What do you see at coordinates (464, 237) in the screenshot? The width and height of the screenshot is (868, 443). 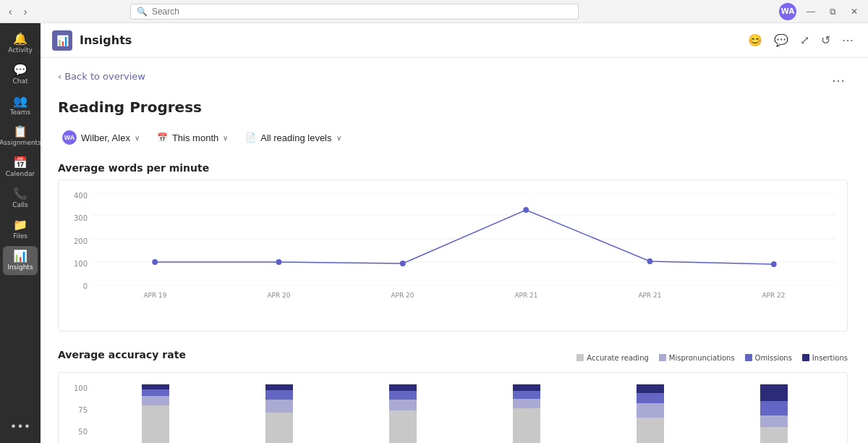 I see `line-chart-polyline` at bounding box center [464, 237].